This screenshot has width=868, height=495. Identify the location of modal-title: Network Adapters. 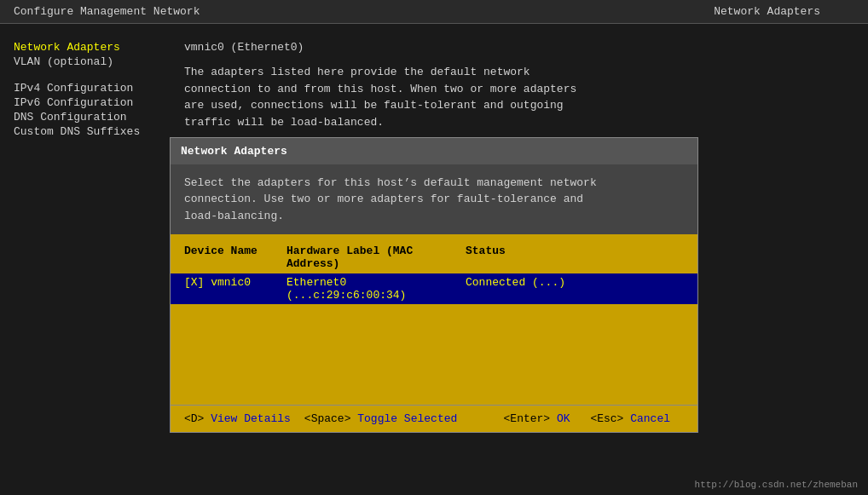
(434, 152).